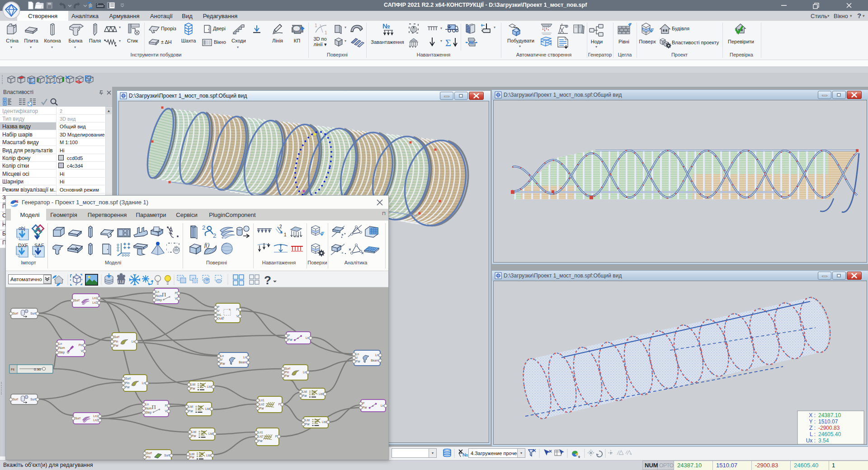 This screenshot has width=868, height=470. What do you see at coordinates (812, 415) in the screenshot?
I see `svg-text: X :` at bounding box center [812, 415].